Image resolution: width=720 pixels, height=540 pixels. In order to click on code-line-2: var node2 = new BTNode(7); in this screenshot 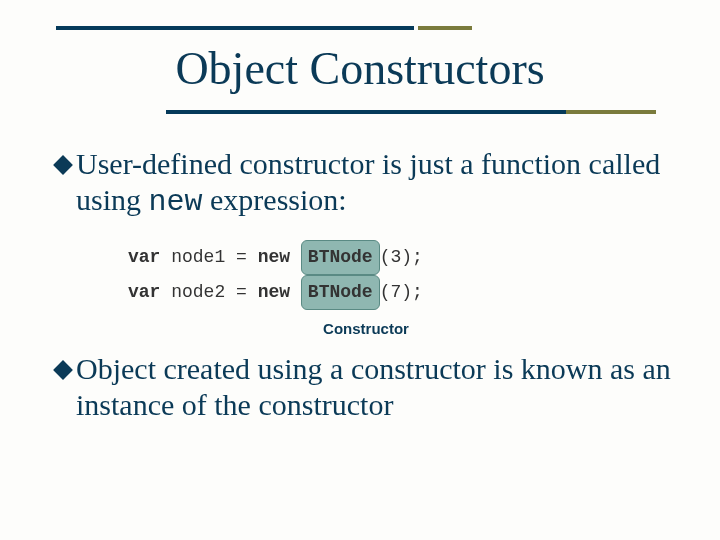, I will do `click(402, 292)`.